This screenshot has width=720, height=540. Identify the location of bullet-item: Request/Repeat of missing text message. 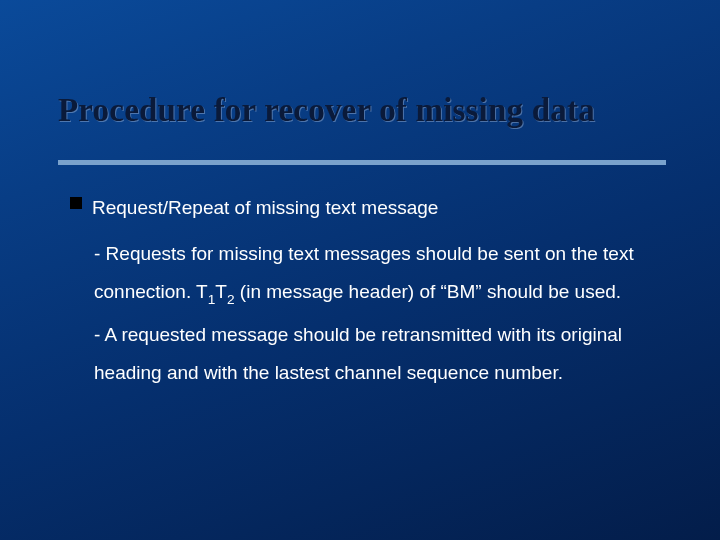
(365, 208).